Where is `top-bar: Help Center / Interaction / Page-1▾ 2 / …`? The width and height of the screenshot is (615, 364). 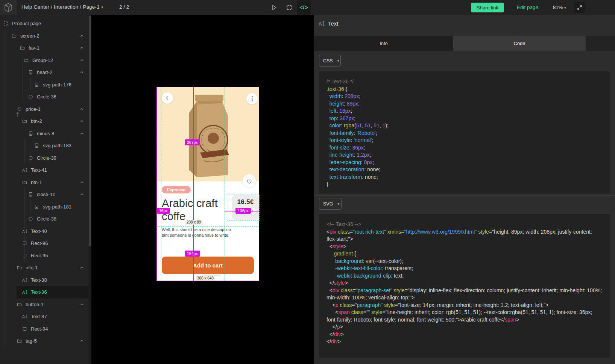
top-bar: Help Center / Interaction / Page-1▾ 2 / … is located at coordinates (308, 8).